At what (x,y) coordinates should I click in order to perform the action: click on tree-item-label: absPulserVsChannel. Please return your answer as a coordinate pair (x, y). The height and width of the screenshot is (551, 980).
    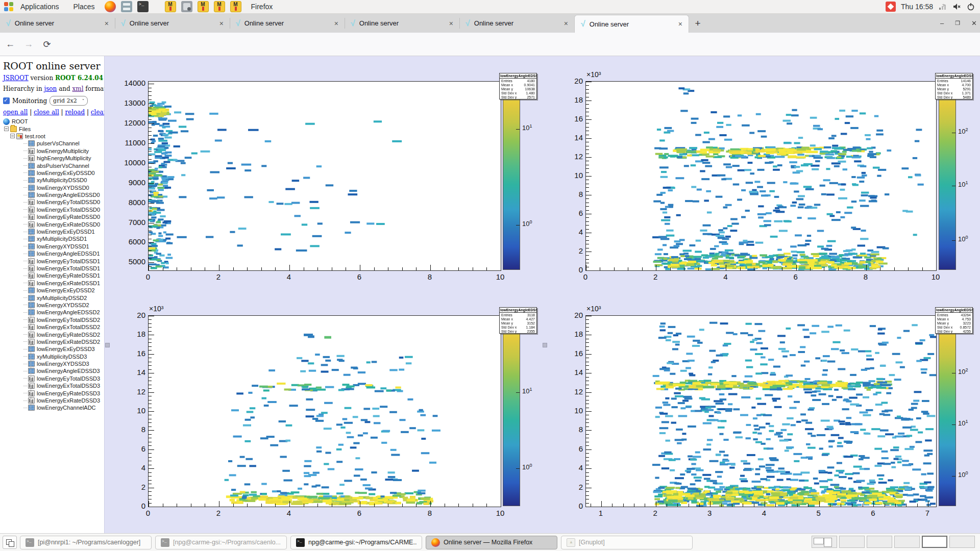
    Looking at the image, I should click on (63, 166).